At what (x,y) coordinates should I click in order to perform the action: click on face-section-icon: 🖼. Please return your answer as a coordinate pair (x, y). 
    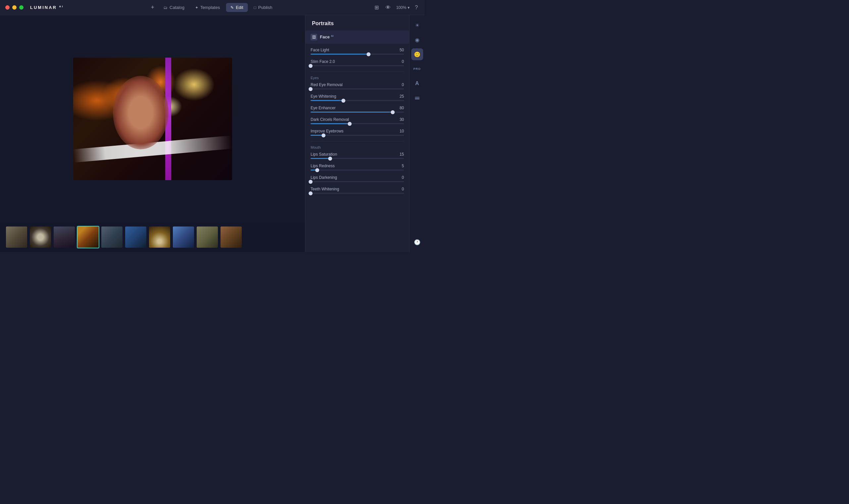
    Looking at the image, I should click on (314, 37).